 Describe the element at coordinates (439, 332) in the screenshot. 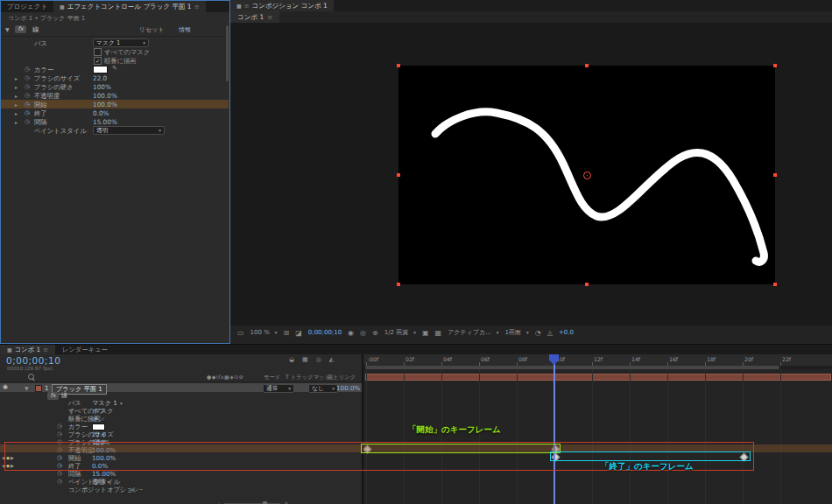

I see `transparency-grid-icon: ▦` at that location.